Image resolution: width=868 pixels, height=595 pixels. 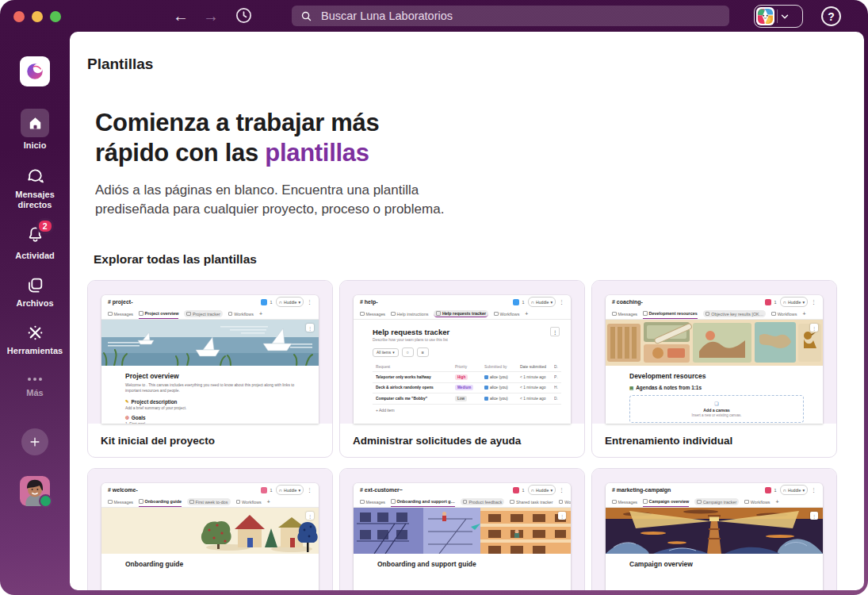 What do you see at coordinates (210, 359) in the screenshot?
I see `mini-preview: # project- 1 ∩Huddle▾ ⋮ Messages Project…` at bounding box center [210, 359].